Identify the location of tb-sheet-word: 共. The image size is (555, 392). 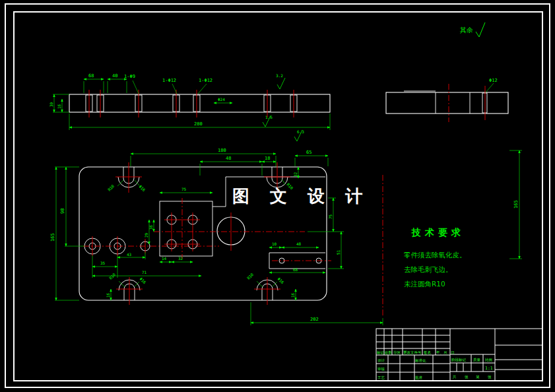
(454, 377).